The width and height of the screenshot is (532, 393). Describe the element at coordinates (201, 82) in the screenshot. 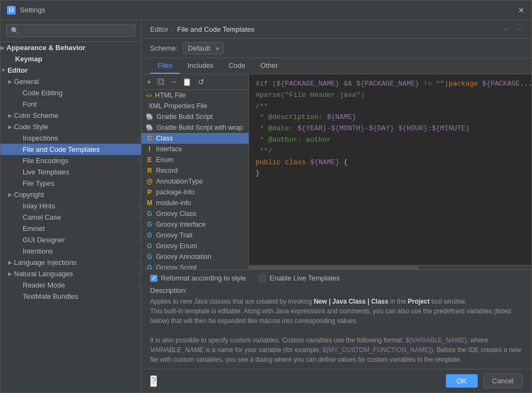

I see `reset-template-button: ↺` at that location.